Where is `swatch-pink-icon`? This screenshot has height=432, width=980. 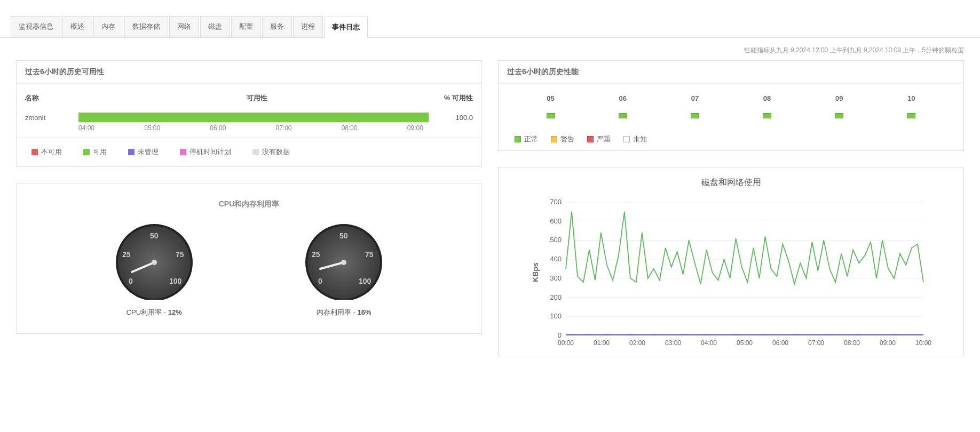
swatch-pink-icon is located at coordinates (183, 152).